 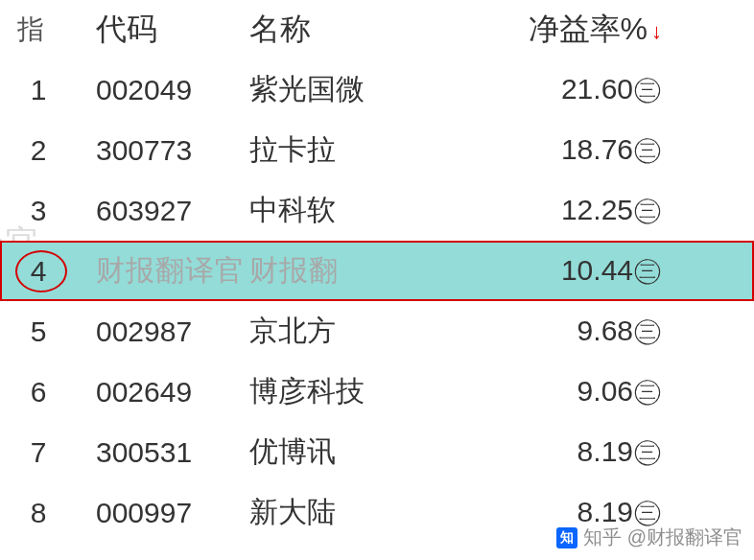 What do you see at coordinates (576, 30) in the screenshot?
I see `header-rate: 净益率%↓` at bounding box center [576, 30].